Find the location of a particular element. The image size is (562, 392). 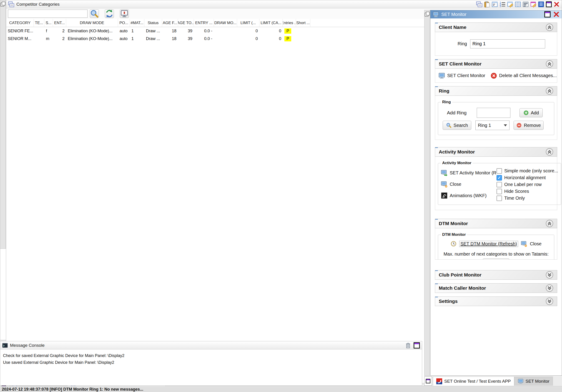

column-header: AGE TO... is located at coordinates (186, 23).